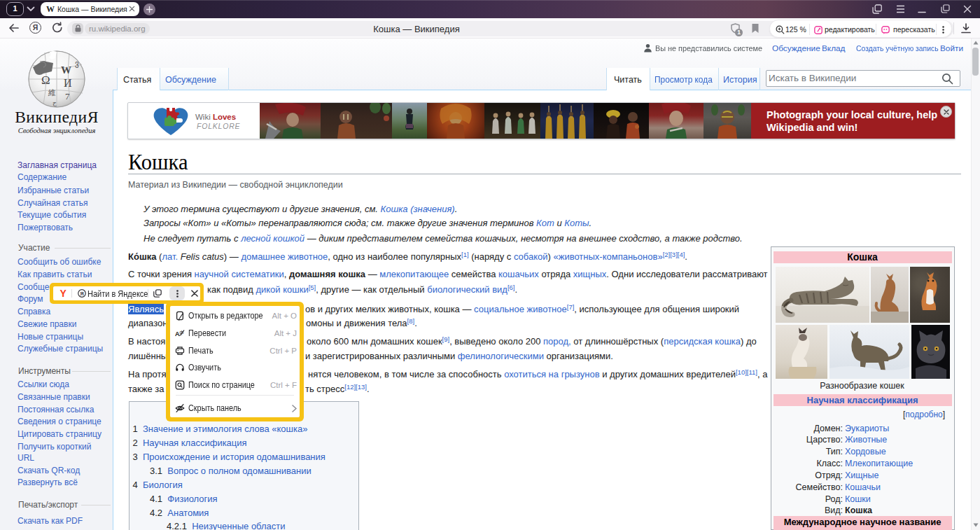 The height and width of the screenshot is (530, 980). I want to click on svg-text: 7, so click(67, 97).